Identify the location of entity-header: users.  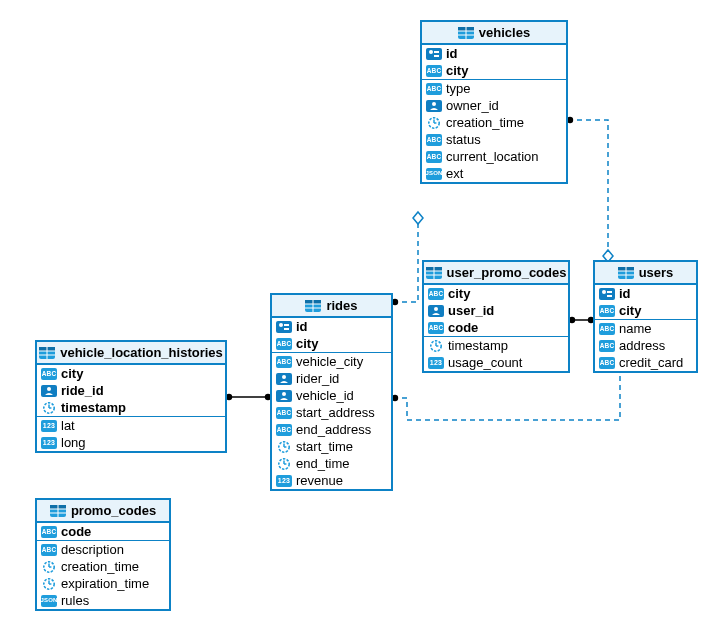
(646, 274).